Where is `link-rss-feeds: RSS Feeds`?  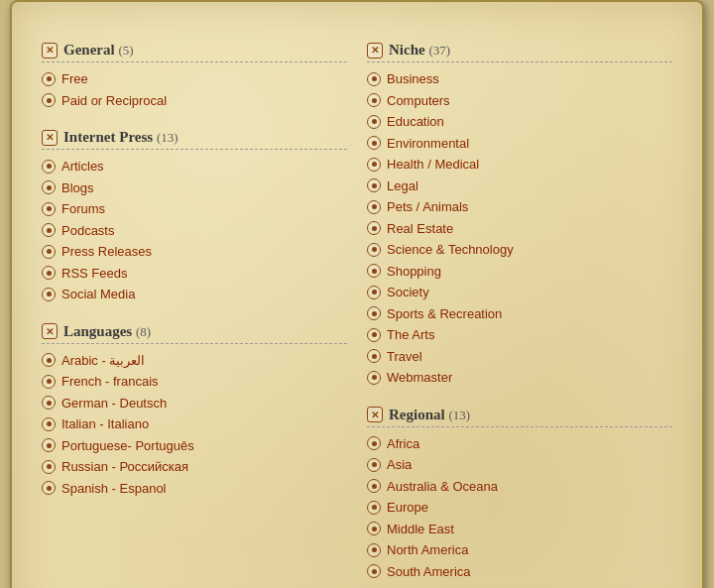 link-rss-feeds: RSS Feeds is located at coordinates (94, 274).